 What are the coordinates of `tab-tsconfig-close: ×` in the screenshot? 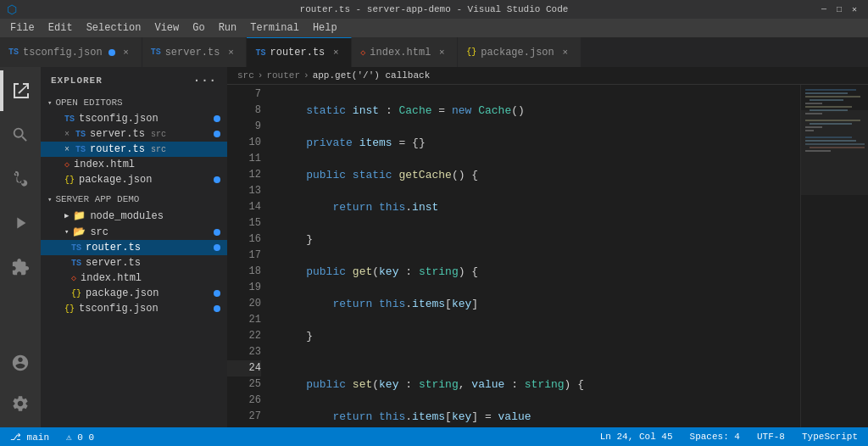 It's located at (126, 53).